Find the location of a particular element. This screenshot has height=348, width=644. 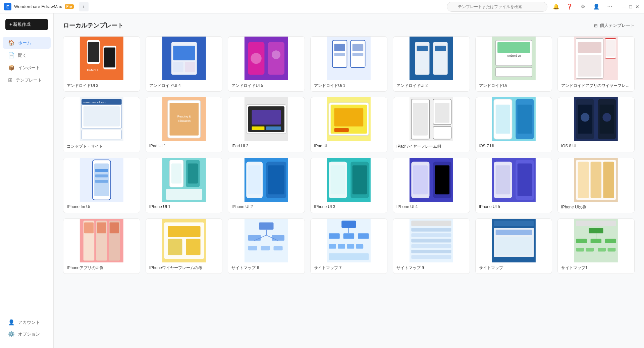

template-card: FANCH アンドロイドUI 3 is located at coordinates (102, 64).